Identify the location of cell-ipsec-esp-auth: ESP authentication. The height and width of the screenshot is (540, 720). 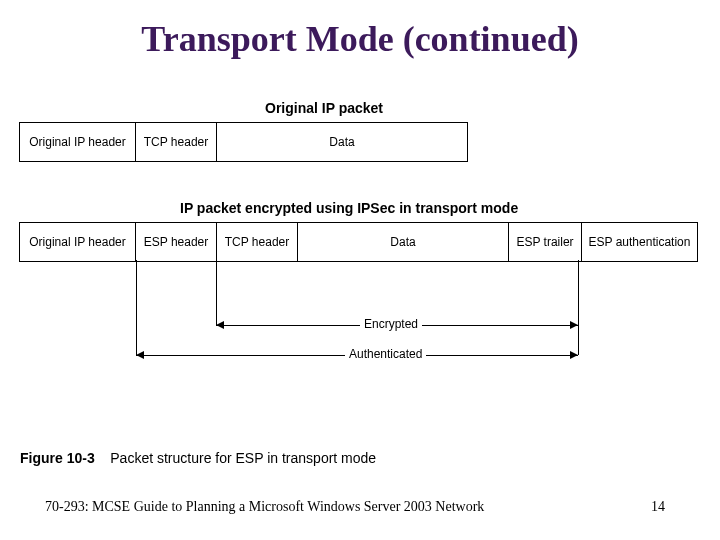
(640, 242).